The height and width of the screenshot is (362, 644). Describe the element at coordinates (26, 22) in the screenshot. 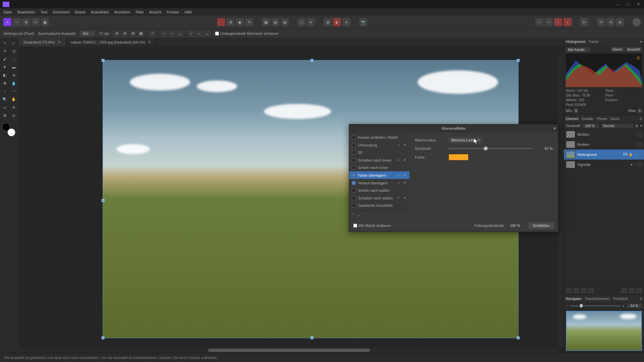

I see `persona-develop-icon: ⚙` at that location.